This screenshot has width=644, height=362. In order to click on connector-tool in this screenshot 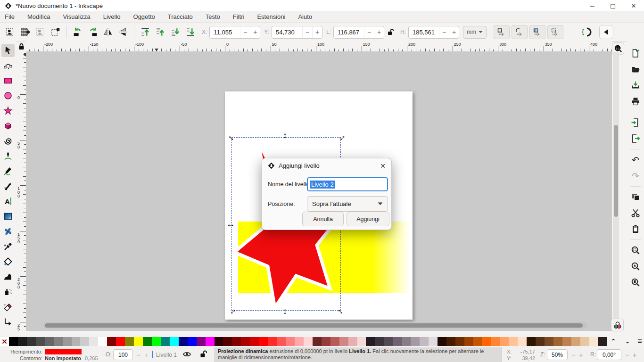, I will do `click(8, 322)`.